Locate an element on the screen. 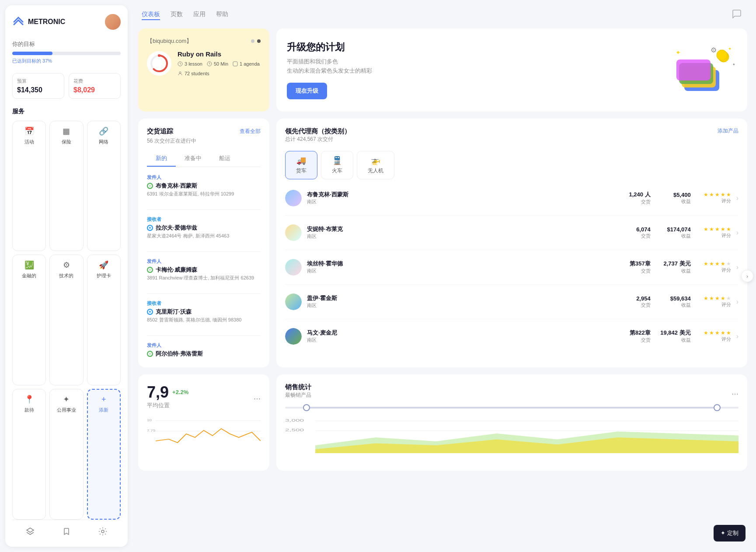  agent-region-1: 南区 is located at coordinates (461, 202).